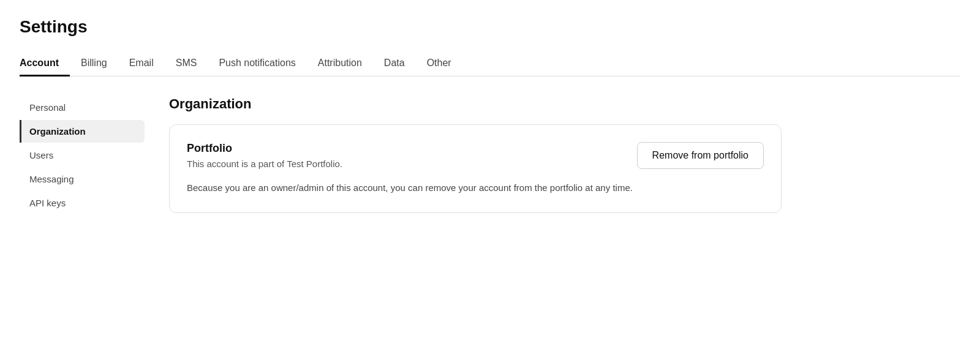 Image resolution: width=980 pixels, height=341 pixels. What do you see at coordinates (490, 64) in the screenshot?
I see `top-nav: Account Billing Email SMS Push notificat…` at bounding box center [490, 64].